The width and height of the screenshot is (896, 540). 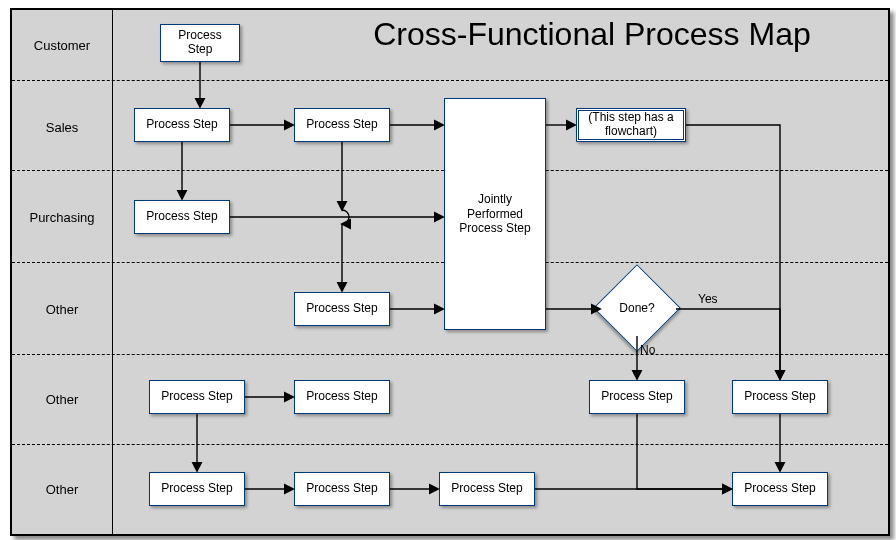 I want to click on step-other2-3: Process Step, so click(x=637, y=397).